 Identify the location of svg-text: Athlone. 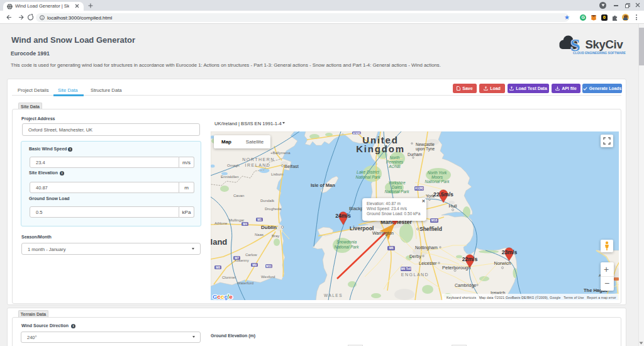
(221, 223).